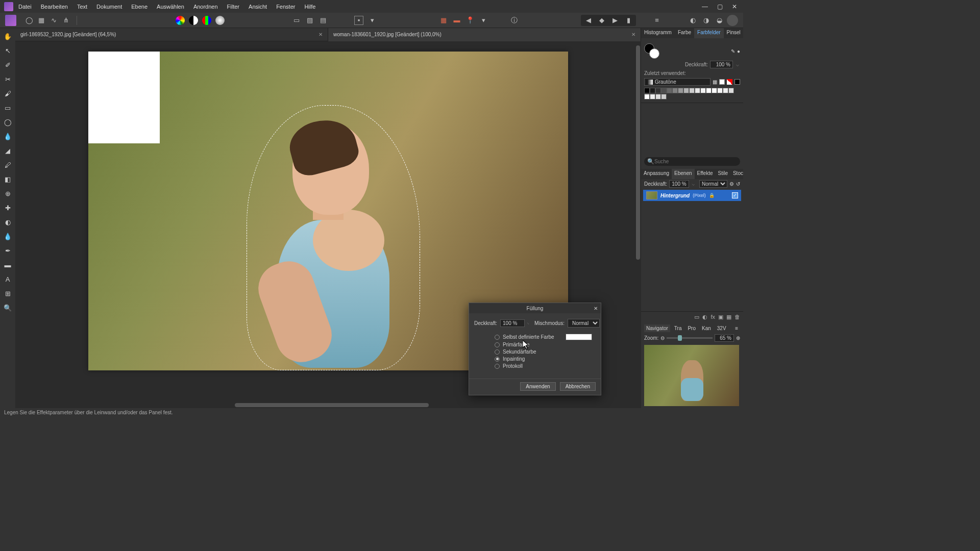 The height and width of the screenshot is (551, 980). Describe the element at coordinates (638, 221) in the screenshot. I see `vertical-scrollbar` at that location.